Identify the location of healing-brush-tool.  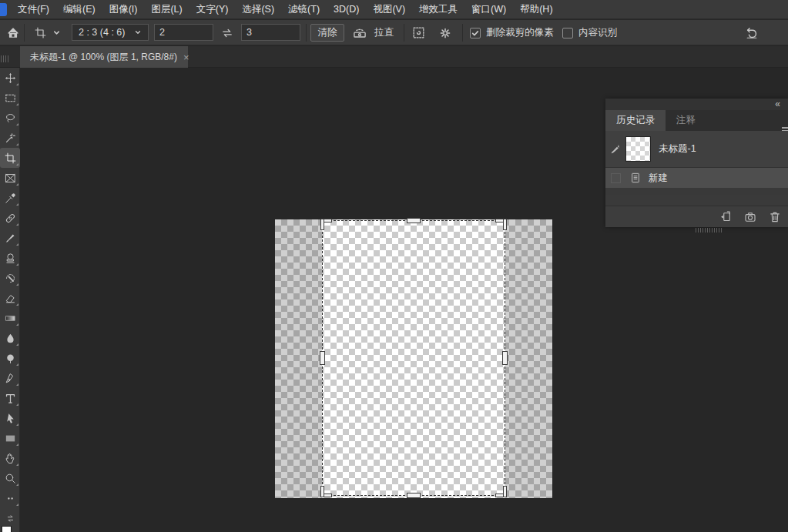
(10, 218).